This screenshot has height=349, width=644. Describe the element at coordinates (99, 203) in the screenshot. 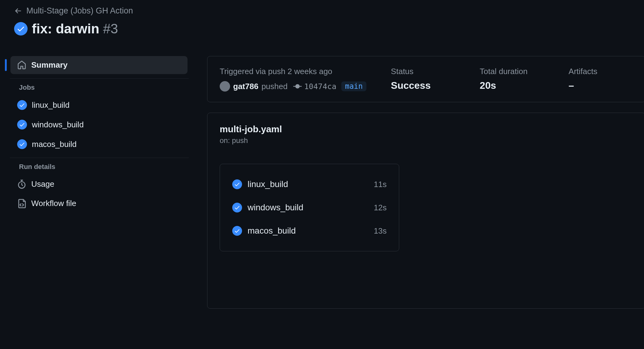

I see `sidebar-workflow-file: Workflow file` at that location.